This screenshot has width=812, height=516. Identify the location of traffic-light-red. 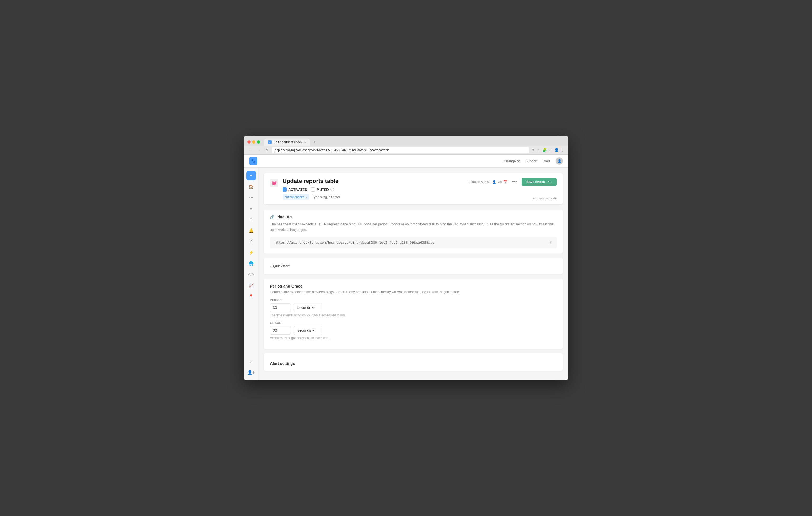
(249, 142).